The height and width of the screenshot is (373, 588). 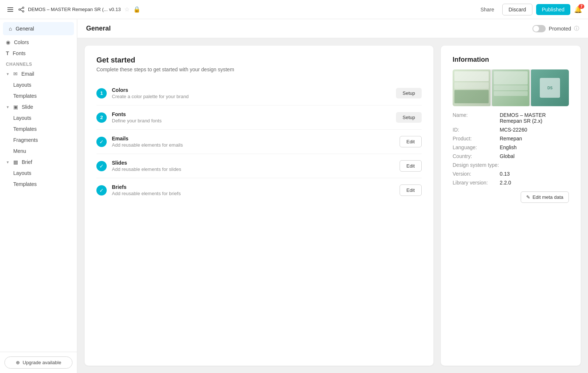 I want to click on email-templates-label: Templates, so click(x=25, y=96).